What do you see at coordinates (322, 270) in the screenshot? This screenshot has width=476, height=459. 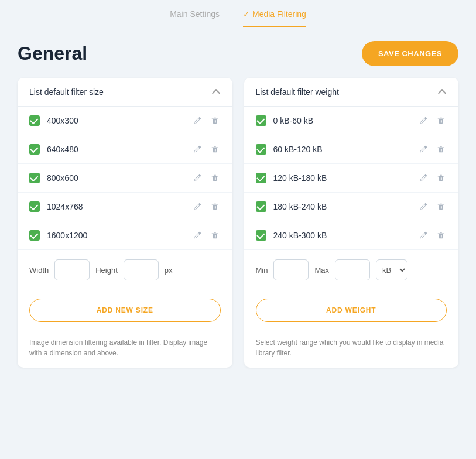 I see `max-label: Max` at bounding box center [322, 270].